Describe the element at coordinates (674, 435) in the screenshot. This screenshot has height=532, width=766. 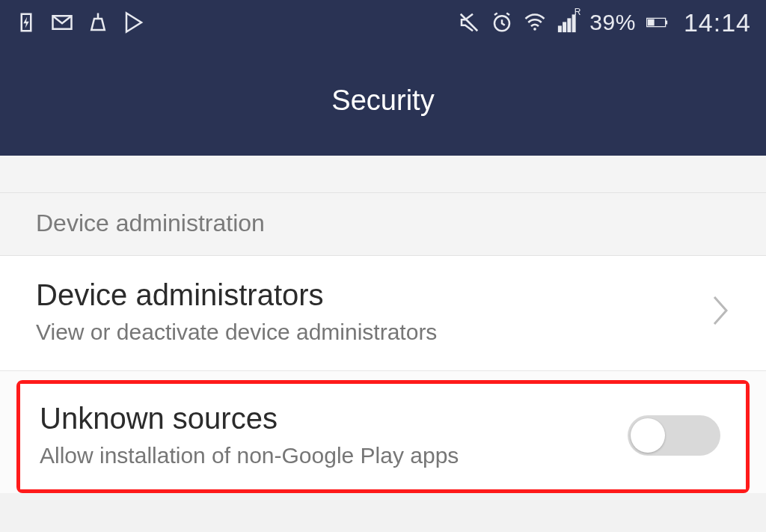
I see `toggle-unknown-sources` at that location.